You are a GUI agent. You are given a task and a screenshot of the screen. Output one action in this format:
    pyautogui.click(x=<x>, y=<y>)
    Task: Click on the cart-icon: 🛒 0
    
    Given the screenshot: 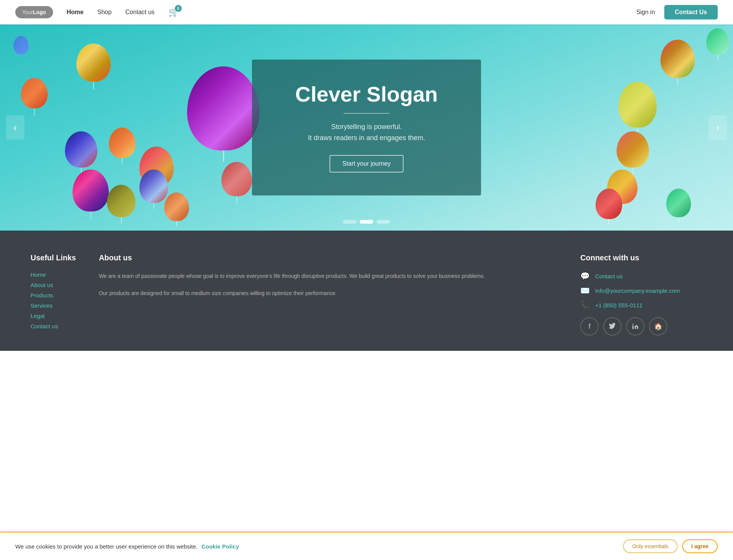 What is the action you would take?
    pyautogui.click(x=173, y=12)
    